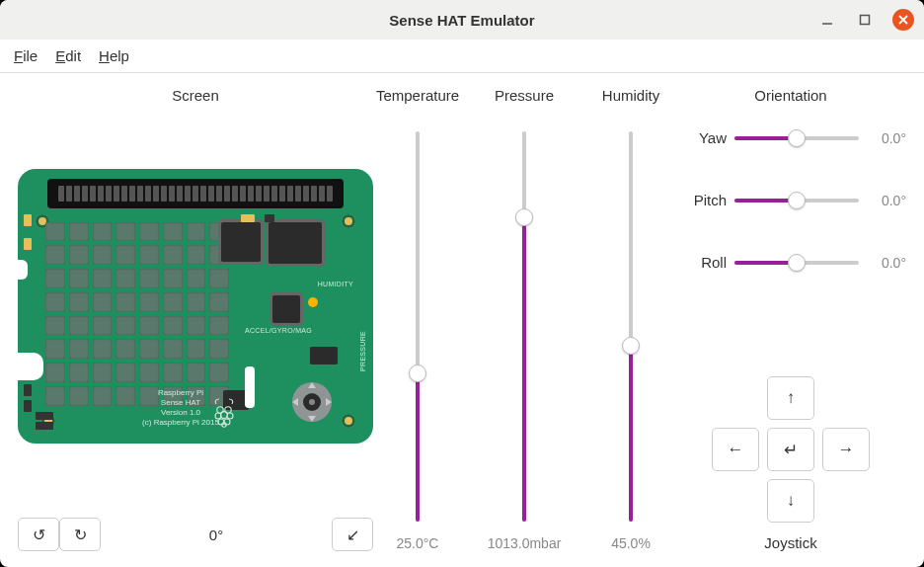 This screenshot has width=924, height=567. I want to click on collapse-button: ↙, so click(352, 534).